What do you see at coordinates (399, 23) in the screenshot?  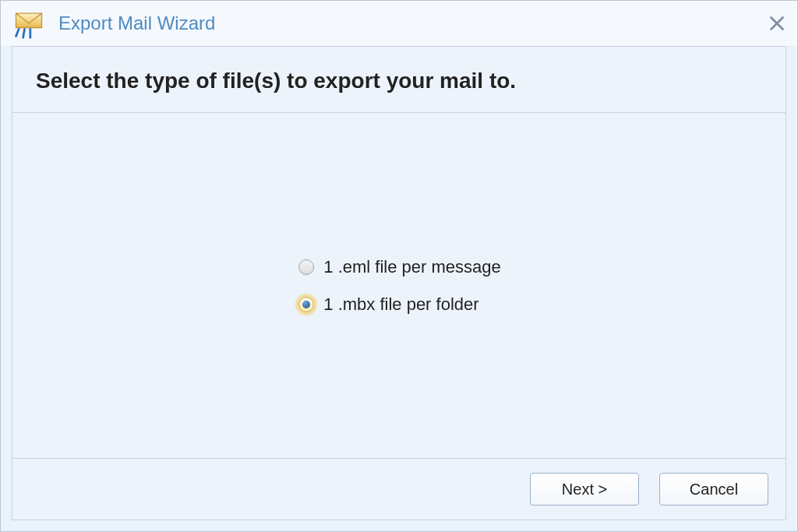 I see `title-bar: Export Mail Wizard` at bounding box center [399, 23].